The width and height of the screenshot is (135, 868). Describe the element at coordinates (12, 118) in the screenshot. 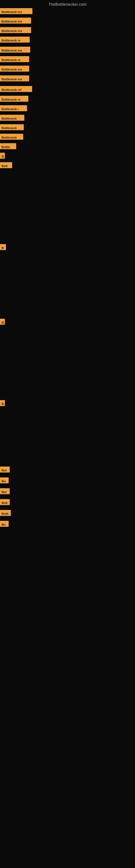

I see `bottleneck-item-12: Bottleneck` at that location.